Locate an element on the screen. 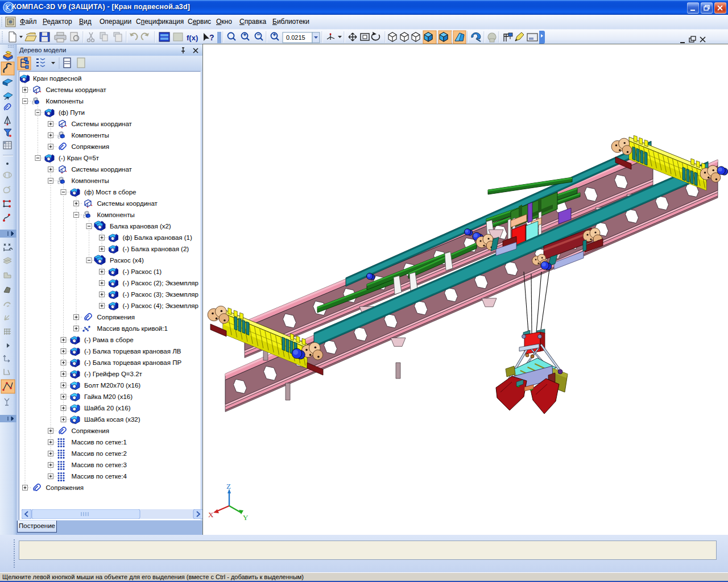  svg-text: Болт М20х70 (х16) is located at coordinates (113, 385).